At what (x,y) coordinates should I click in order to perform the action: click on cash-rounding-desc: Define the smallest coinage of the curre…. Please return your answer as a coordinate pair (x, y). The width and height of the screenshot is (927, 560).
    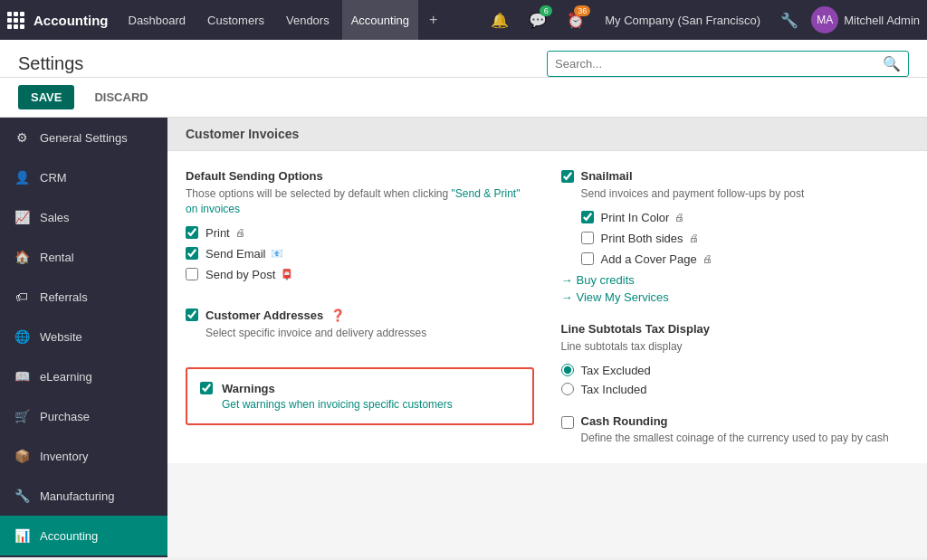
    Looking at the image, I should click on (735, 438).